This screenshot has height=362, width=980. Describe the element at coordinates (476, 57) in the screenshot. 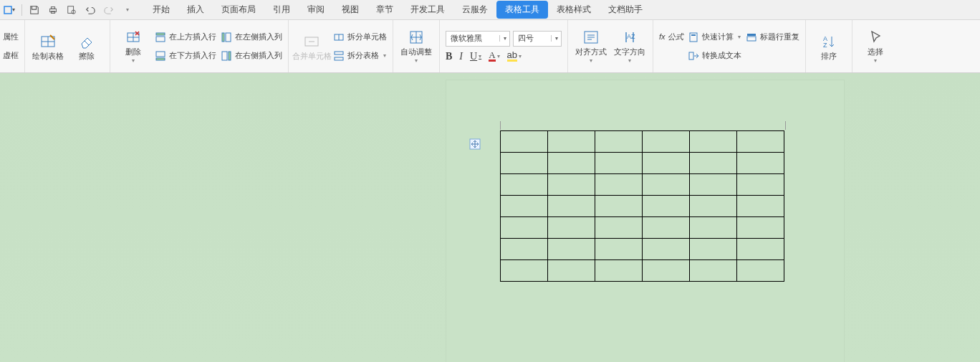

I see `underline-button: U▾` at that location.